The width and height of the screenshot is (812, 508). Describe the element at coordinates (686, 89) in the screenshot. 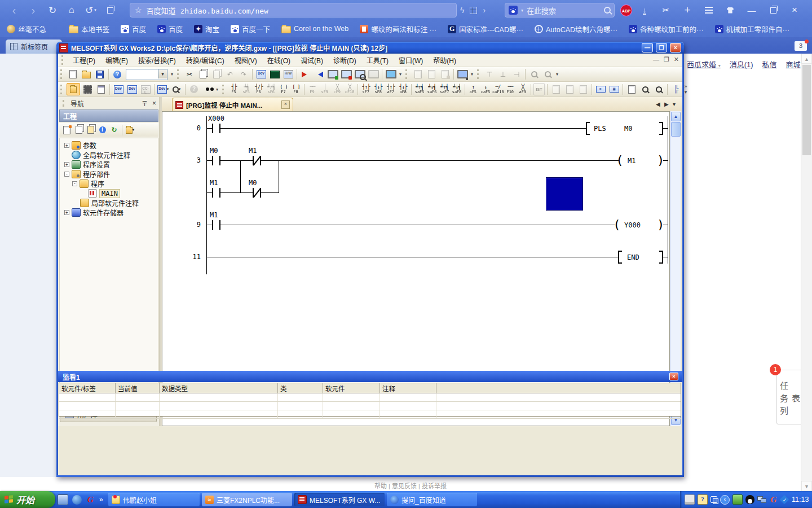

I see `toolbar-more-icon: »▾` at that location.